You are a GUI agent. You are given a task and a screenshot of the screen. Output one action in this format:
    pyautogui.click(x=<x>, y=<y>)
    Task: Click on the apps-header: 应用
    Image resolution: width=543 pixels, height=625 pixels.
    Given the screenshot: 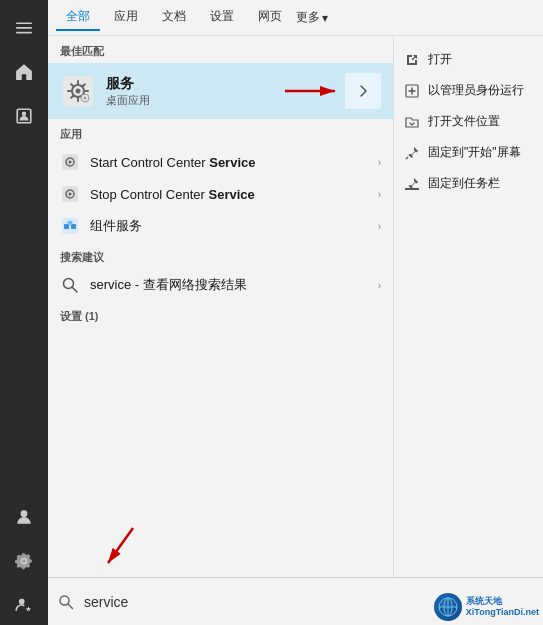 What is the action you would take?
    pyautogui.click(x=220, y=132)
    